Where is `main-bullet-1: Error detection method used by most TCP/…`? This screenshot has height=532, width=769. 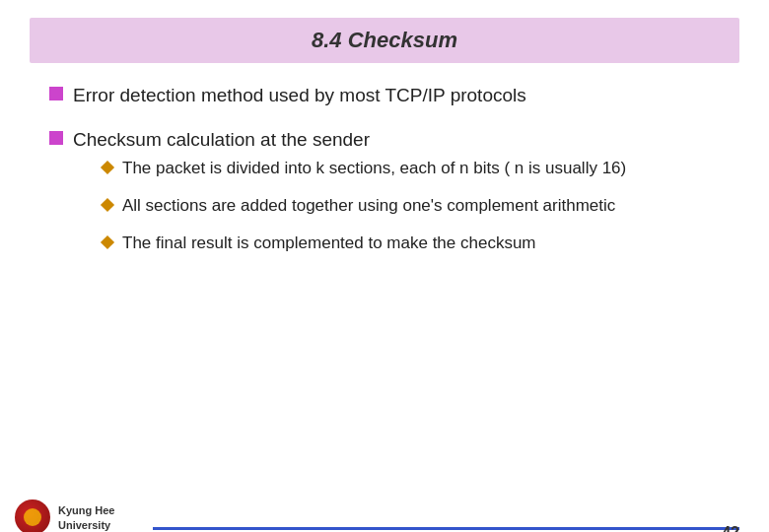 main-bullet-1: Error detection method used by most TCP/… is located at coordinates (384, 97).